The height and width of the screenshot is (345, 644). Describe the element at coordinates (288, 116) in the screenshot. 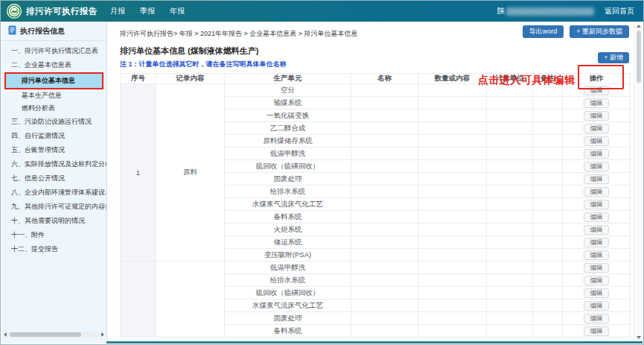

I see `unit-cell: 一氧化碳变换` at that location.